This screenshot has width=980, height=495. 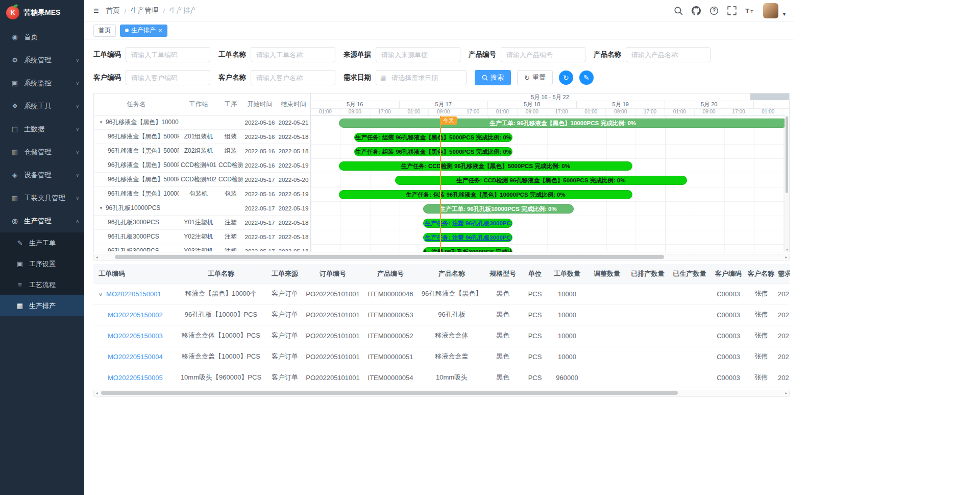 I want to click on app-logo: K 苦糖果MES, so click(x=42, y=13).